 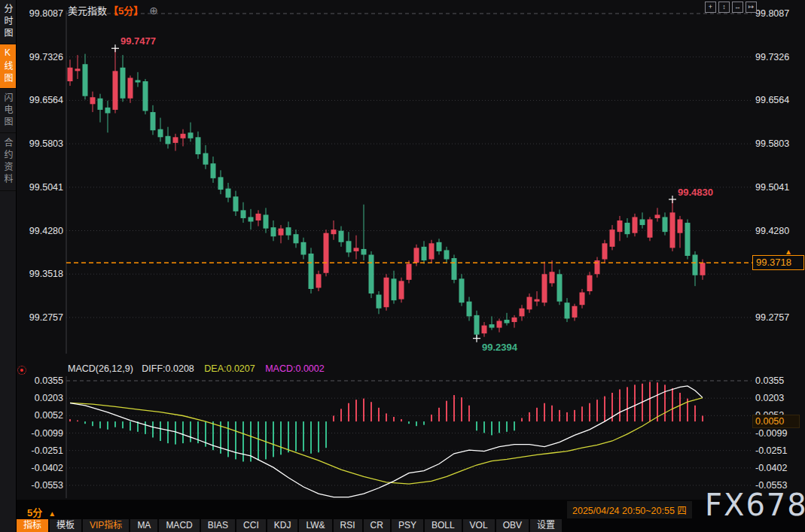 What do you see at coordinates (289, 525) in the screenshot?
I see `bottom-toolbar: 指标模板VIP指标MAMACDBIASCCIKDJLW&RSICRPSYBOLL…` at bounding box center [289, 525].